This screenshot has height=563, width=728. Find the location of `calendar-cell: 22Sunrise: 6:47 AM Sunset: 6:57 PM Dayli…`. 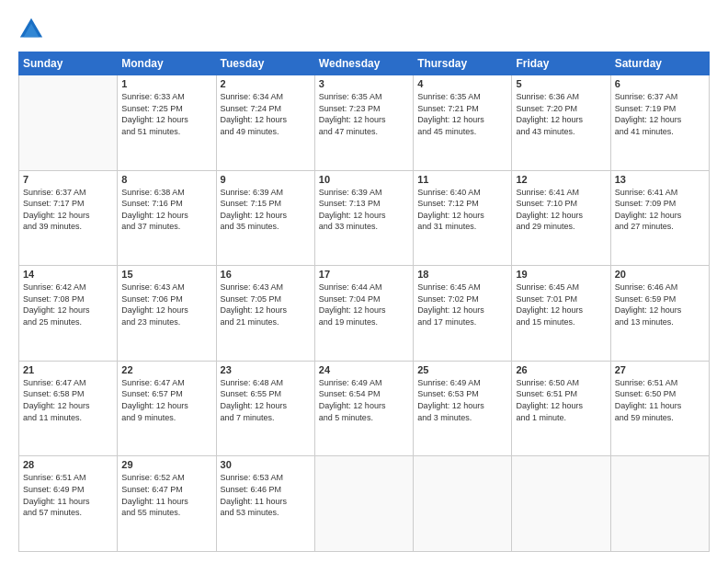

calendar-cell: 22Sunrise: 6:47 AM Sunset: 6:57 PM Dayli… is located at coordinates (167, 408).